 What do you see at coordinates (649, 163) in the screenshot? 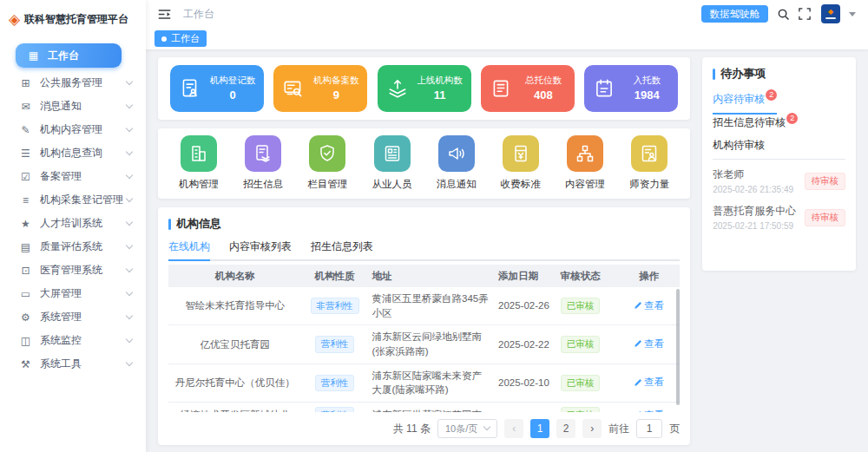
I see `app-icon-teachers: 师资力量` at bounding box center [649, 163].